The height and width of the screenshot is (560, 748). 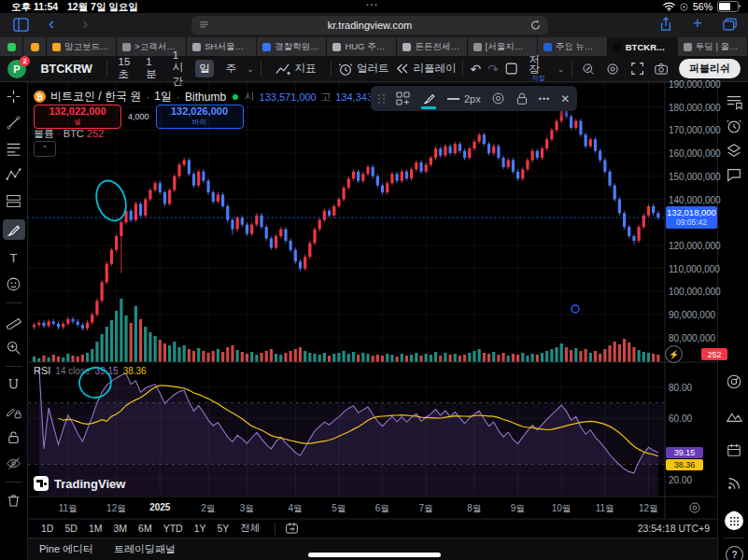 What do you see at coordinates (65, 69) in the screenshot?
I see `symbol-name: BTCKRW` at bounding box center [65, 69].